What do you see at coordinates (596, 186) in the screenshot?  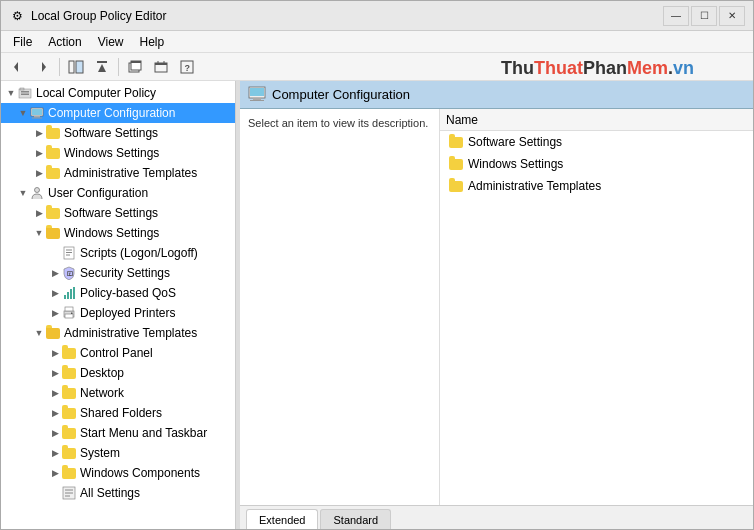 I see `list-item: Administrative Templates` at bounding box center [596, 186].